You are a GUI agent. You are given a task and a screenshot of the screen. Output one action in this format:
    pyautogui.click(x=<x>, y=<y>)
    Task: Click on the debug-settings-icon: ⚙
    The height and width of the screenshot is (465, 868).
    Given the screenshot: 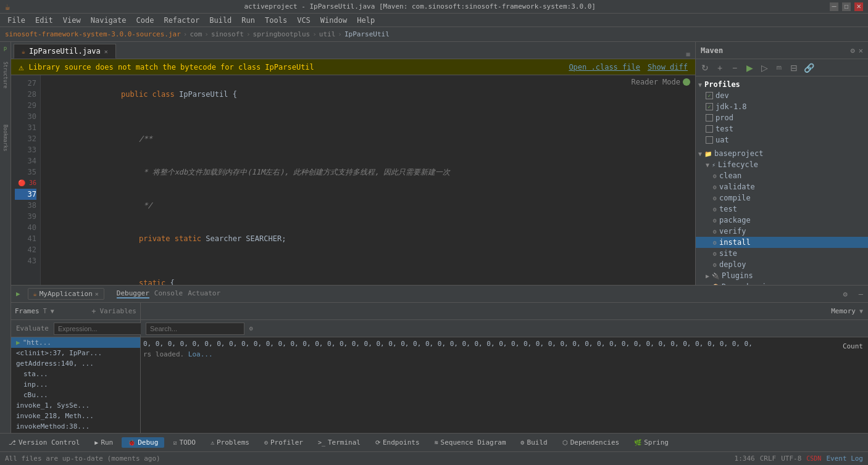 What is the action you would take?
    pyautogui.click(x=846, y=294)
    